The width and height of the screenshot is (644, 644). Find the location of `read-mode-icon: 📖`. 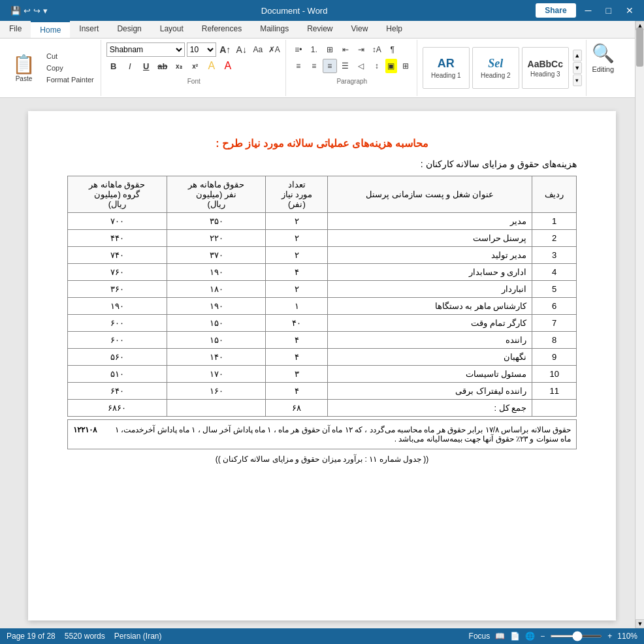

read-mode-icon: 📖 is located at coordinates (500, 632).